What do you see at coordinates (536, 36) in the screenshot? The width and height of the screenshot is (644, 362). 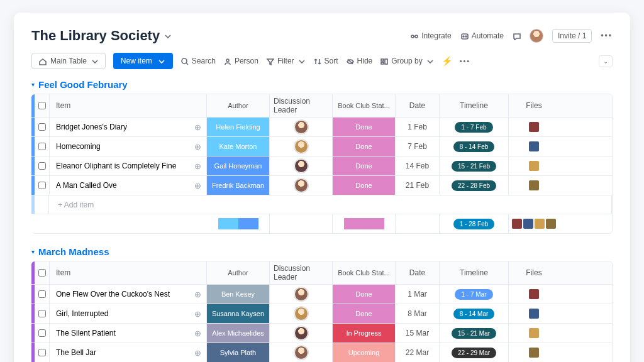 I see `user-avatar` at bounding box center [536, 36].